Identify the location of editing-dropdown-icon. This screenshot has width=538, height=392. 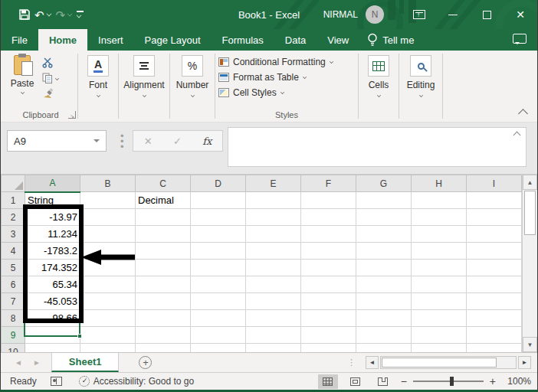
(422, 95).